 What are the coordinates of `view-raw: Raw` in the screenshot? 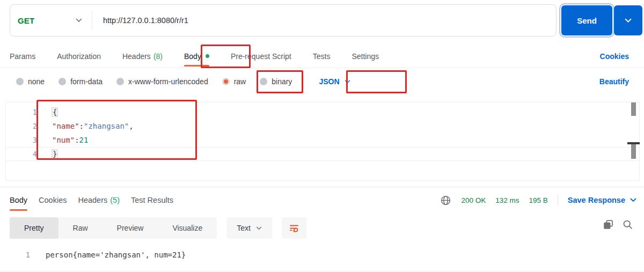 It's located at (80, 228).